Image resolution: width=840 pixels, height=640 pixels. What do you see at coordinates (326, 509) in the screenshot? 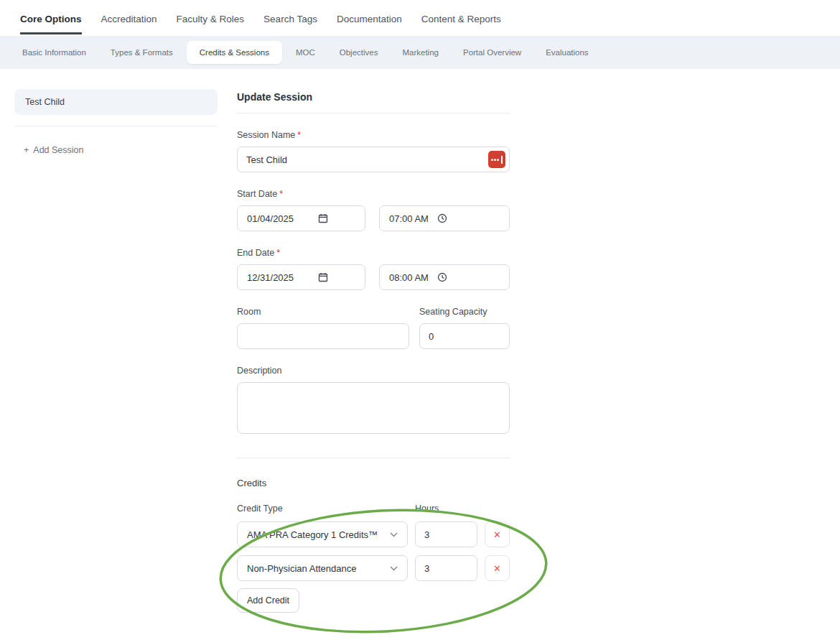
I see `credit-type-header: Credit Type` at bounding box center [326, 509].